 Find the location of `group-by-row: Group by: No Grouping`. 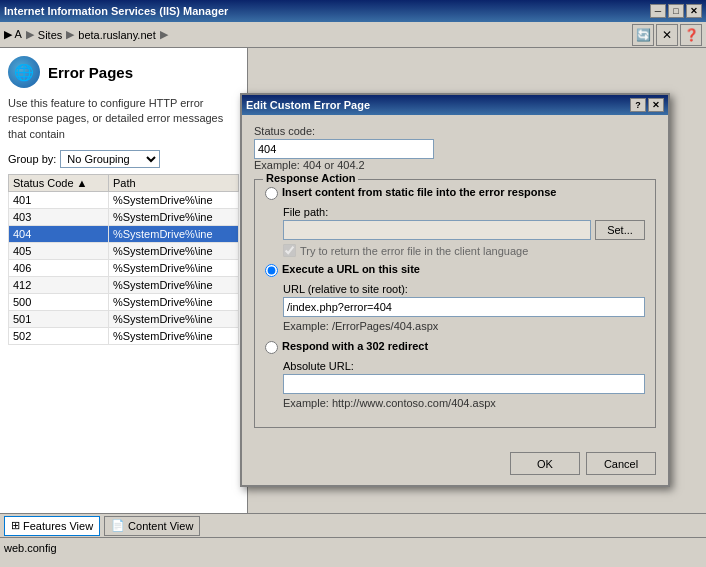

group-by-row: Group by: No Grouping is located at coordinates (124, 159).